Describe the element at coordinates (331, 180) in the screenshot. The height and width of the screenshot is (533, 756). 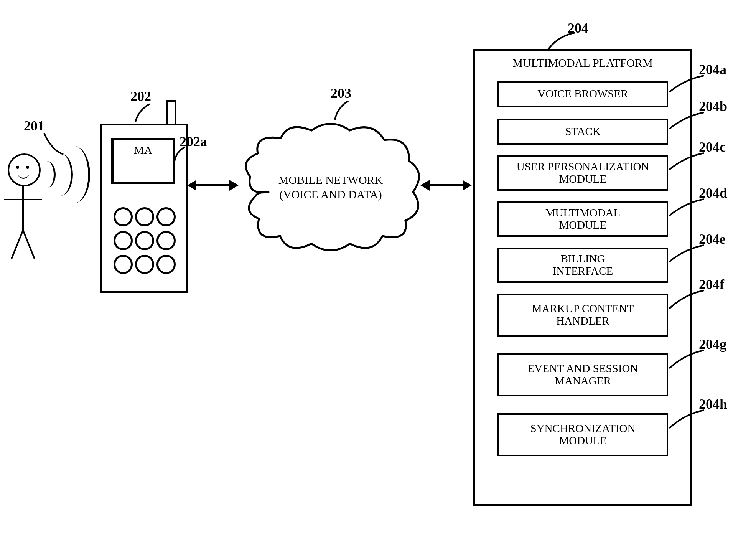
I see `cloud-label-line1: MOBILE NETWORK` at that location.